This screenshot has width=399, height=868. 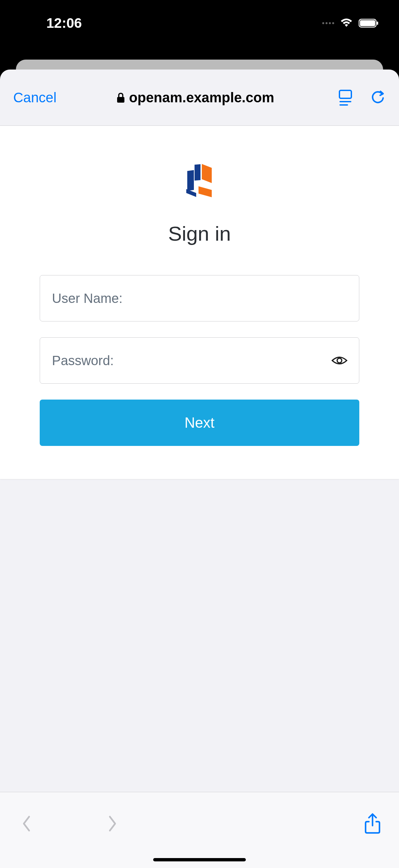 What do you see at coordinates (339, 361) in the screenshot?
I see `eye-icon` at bounding box center [339, 361].